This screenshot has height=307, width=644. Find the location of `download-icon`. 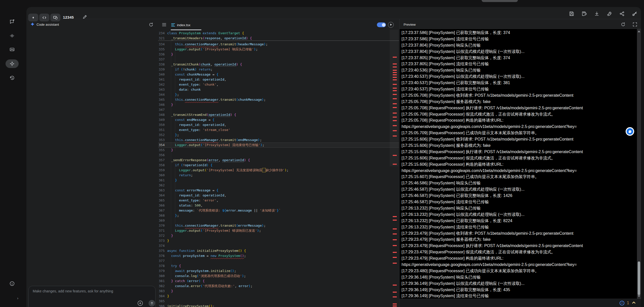

download-icon is located at coordinates (597, 14).